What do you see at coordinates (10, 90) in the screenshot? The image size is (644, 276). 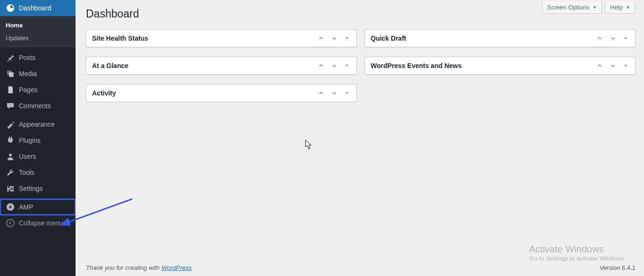 I see `pages-icon` at bounding box center [10, 90].